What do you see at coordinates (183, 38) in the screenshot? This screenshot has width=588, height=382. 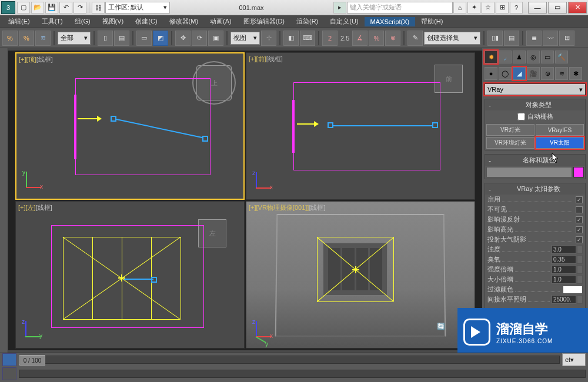 I see `move-icon: ✥` at bounding box center [183, 38].